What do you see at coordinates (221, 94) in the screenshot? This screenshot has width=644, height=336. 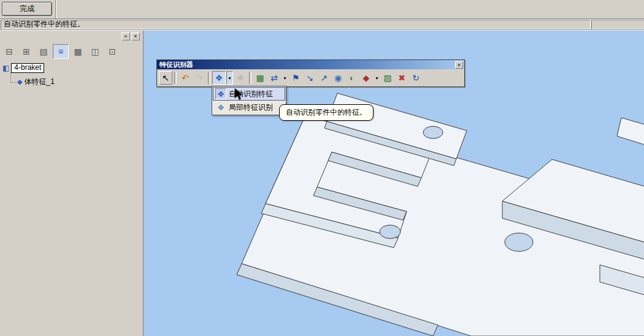 I see `auto-recognize-icon: ❖` at bounding box center [221, 94].